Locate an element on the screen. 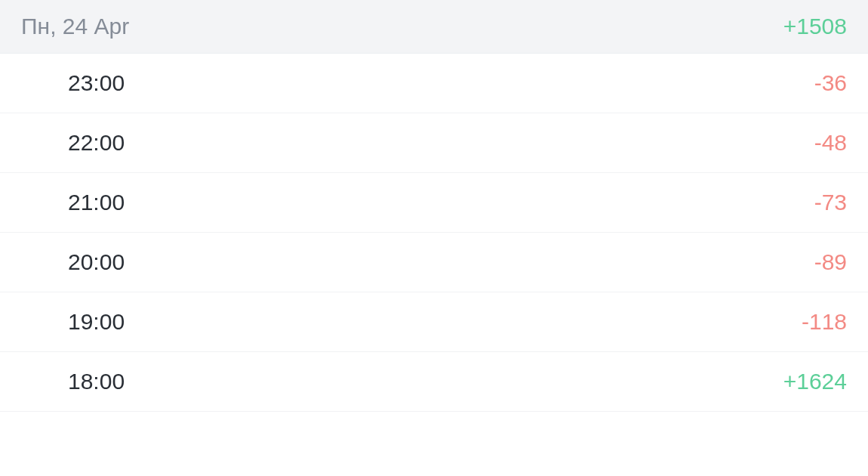 This screenshot has height=476, width=868. row-time-label: 20:00 is located at coordinates (72, 262).